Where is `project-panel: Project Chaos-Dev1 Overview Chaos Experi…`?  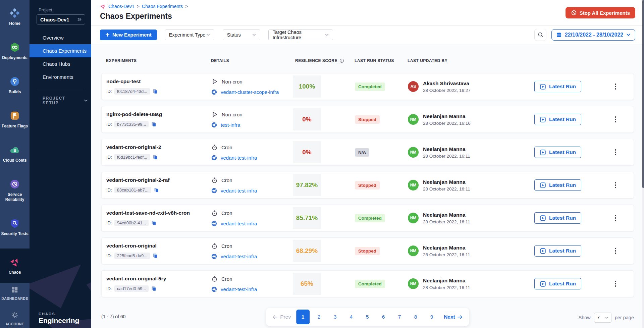 project-panel: Project Chaos-Dev1 Overview Chaos Experi… is located at coordinates (60, 164).